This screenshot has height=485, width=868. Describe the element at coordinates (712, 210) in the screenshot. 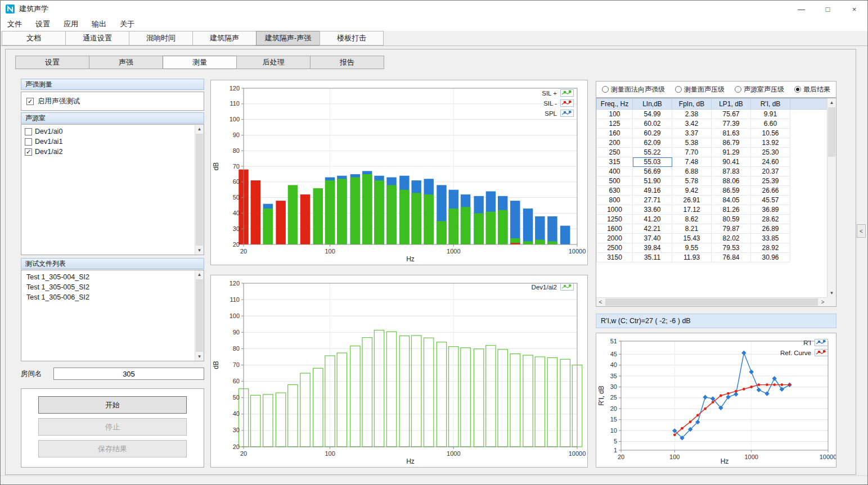

I see `table-row: 100033.6017.1281.2636.89` at that location.